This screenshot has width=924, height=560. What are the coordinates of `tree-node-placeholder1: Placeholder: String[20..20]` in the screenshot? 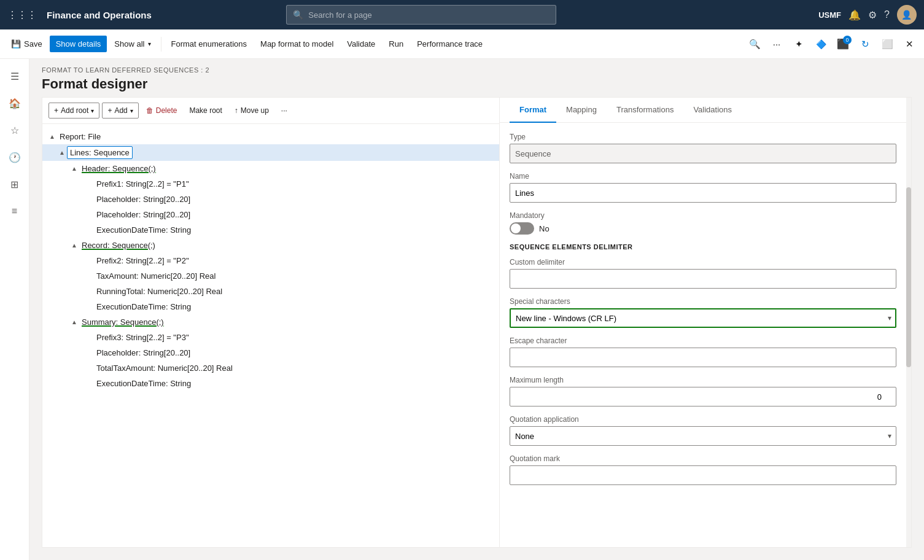 It's located at (271, 199).